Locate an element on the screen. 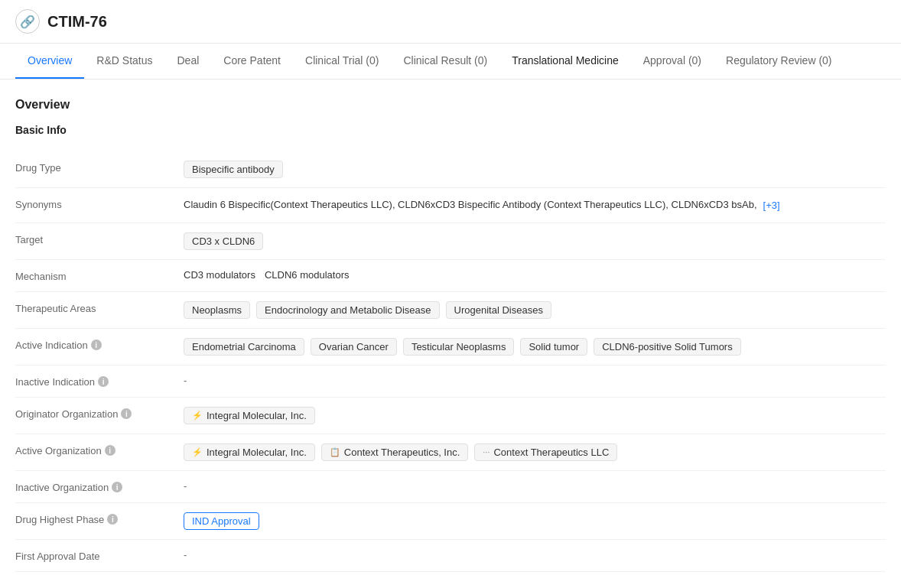 This screenshot has height=588, width=901. info-icon-active-indication: i is located at coordinates (96, 345).